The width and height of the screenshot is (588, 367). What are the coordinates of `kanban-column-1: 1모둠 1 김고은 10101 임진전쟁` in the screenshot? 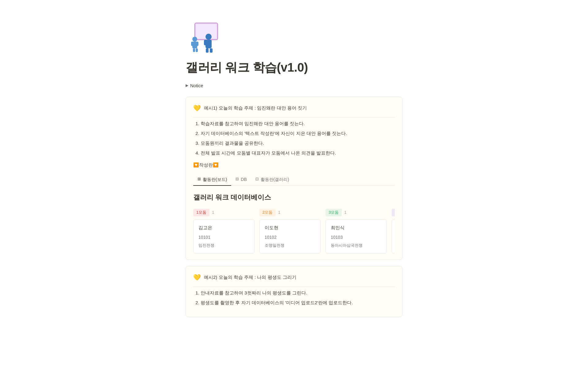 It's located at (224, 231).